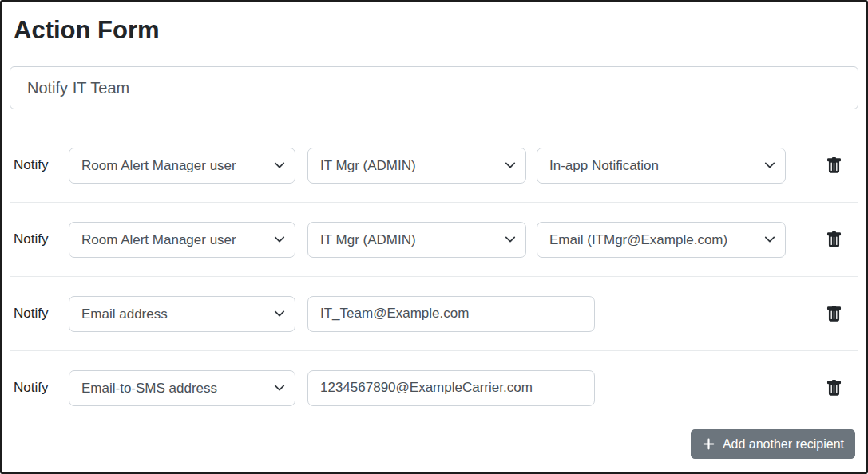 The image size is (868, 474). Describe the element at coordinates (182, 314) in the screenshot. I see `recipient-type-field: Email address` at that location.